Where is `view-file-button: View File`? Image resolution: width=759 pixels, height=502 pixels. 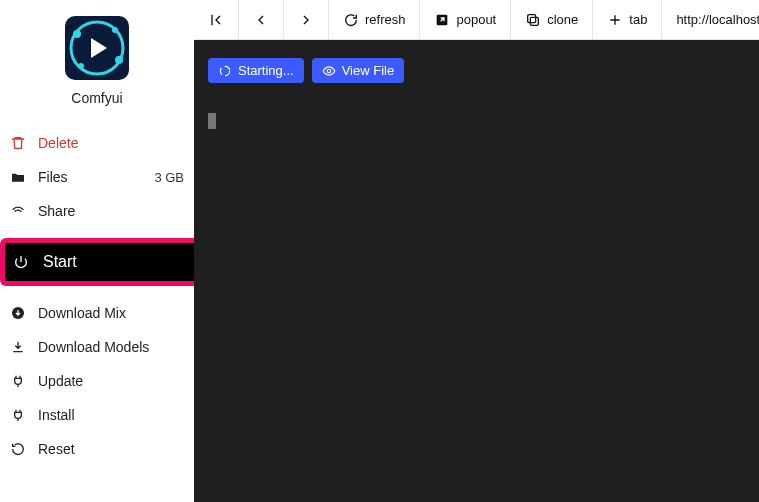 view-file-button: View File is located at coordinates (358, 70).